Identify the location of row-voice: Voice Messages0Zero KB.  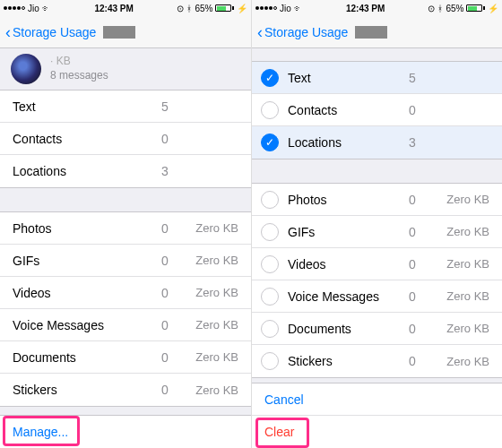
(126, 325).